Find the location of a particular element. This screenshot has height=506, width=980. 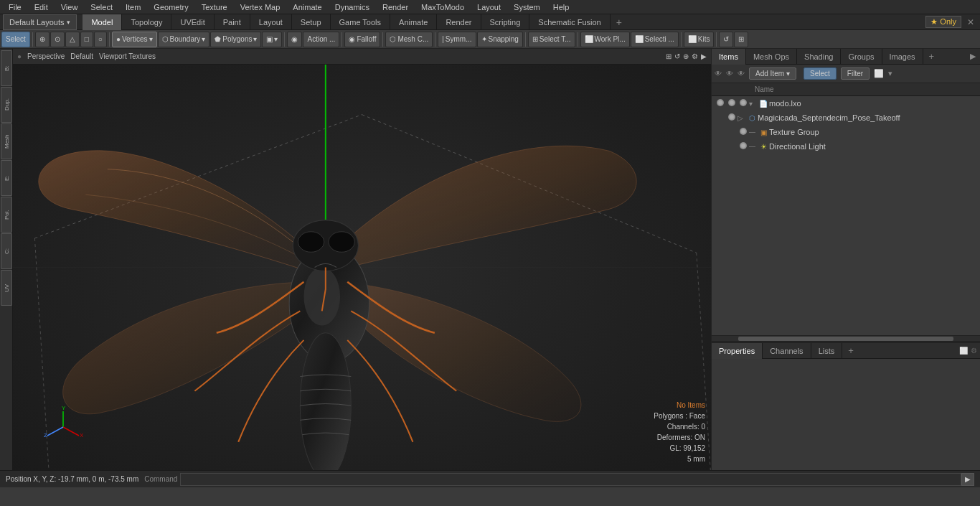

symm-button: | Symm... is located at coordinates (456, 39).